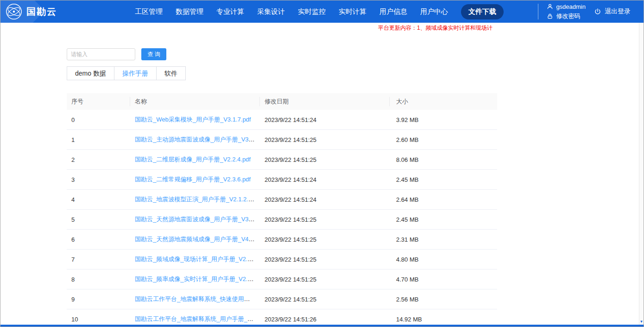 Image resolution: width=644 pixels, height=327 pixels. I want to click on header-divider, so click(538, 12).